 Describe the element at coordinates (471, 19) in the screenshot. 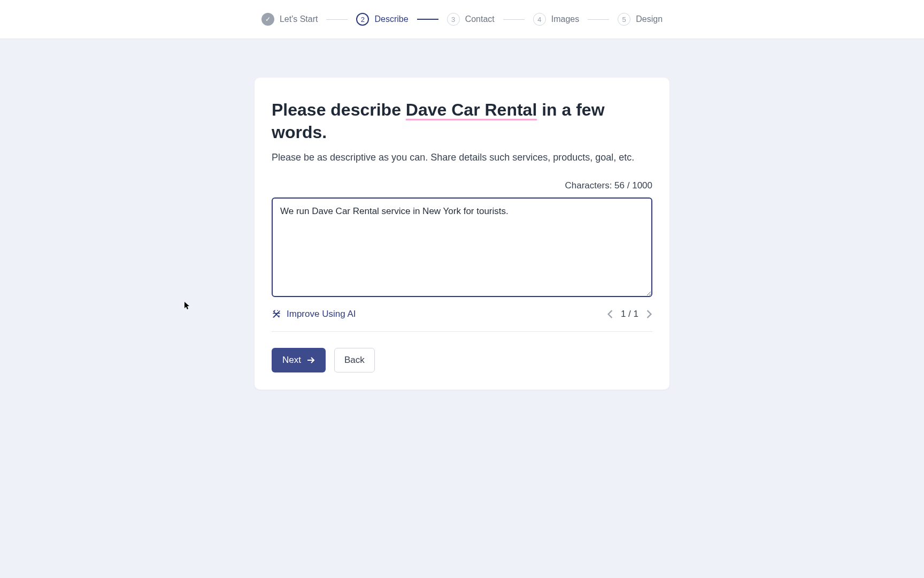

I see `step-contact: 3 Contact` at that location.